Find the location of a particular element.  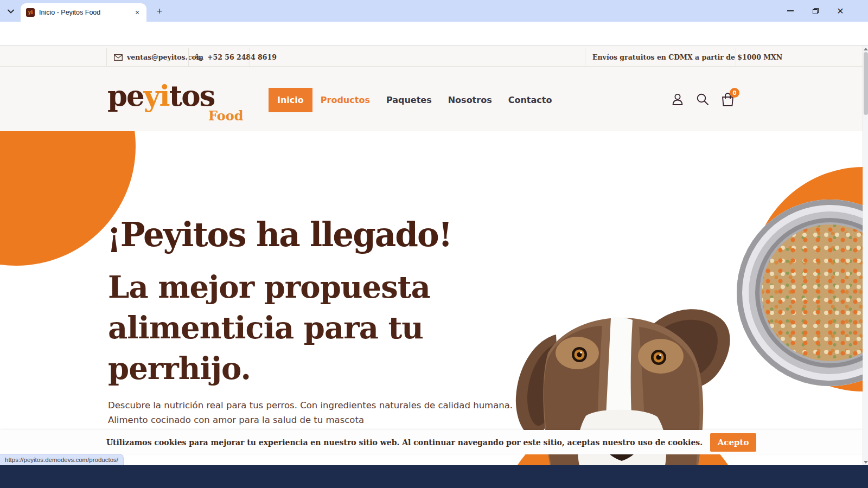

window-close-button: ✕ is located at coordinates (840, 11).